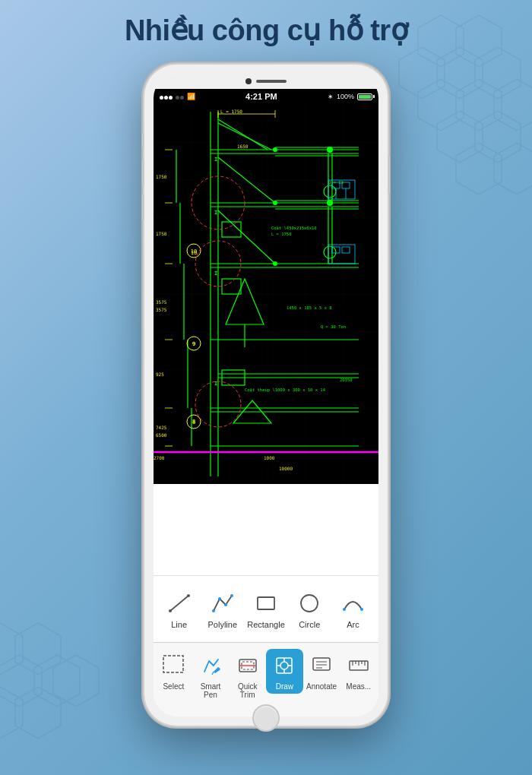  Describe the element at coordinates (321, 687) in the screenshot. I see `mode-annotate-label: Annotate` at that location.